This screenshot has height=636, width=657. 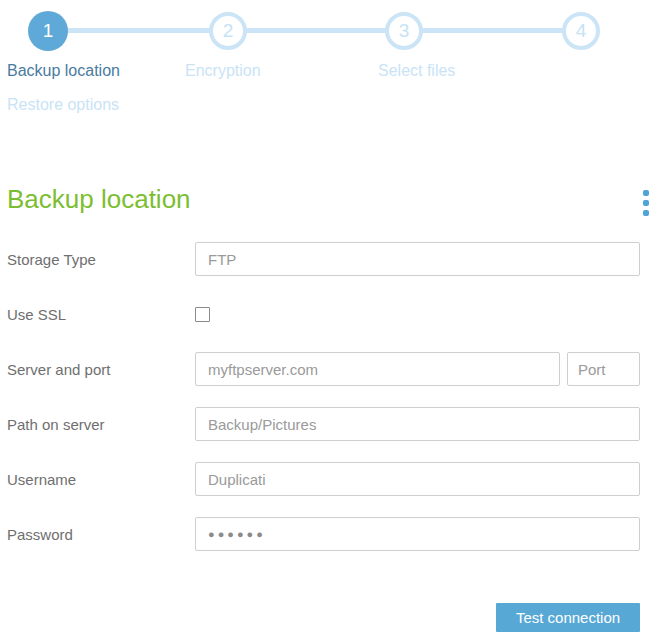 What do you see at coordinates (324, 314) in the screenshot?
I see `use-ssl-row: Use SSL` at bounding box center [324, 314].